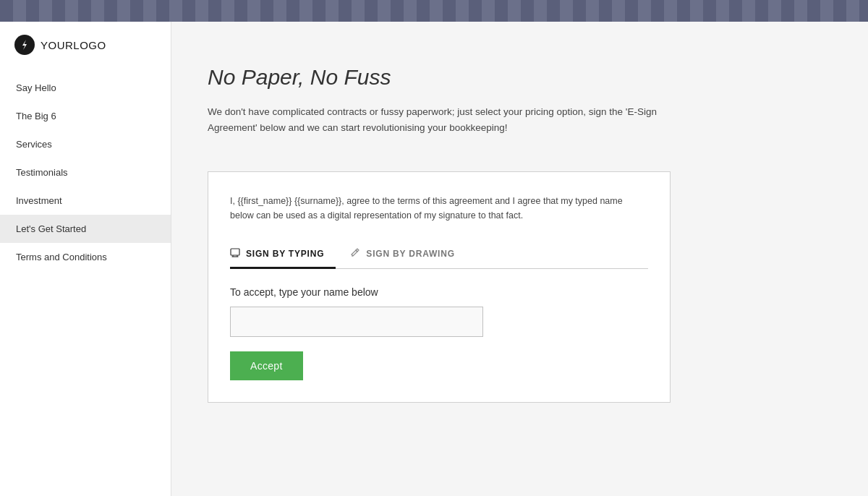 The height and width of the screenshot is (496, 868). What do you see at coordinates (85, 228) in the screenshot?
I see `sidebar-item-lets-get-started: Let's Get Started` at bounding box center [85, 228].